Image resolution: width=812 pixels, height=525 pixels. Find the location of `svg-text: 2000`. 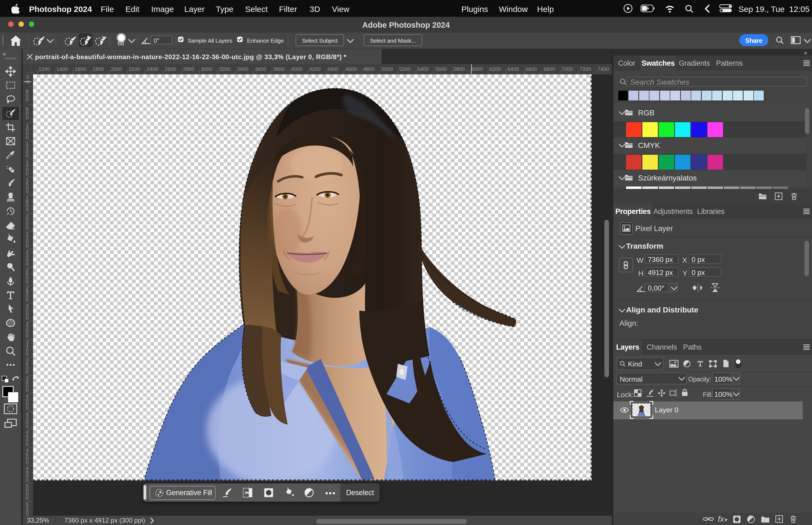

svg-text: 2000 is located at coordinates (117, 69).